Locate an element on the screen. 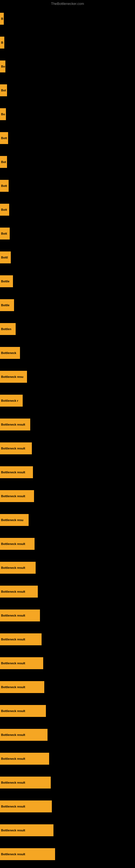 This screenshot has width=135, height=868. bar-31: Bottleneck result is located at coordinates (24, 735).